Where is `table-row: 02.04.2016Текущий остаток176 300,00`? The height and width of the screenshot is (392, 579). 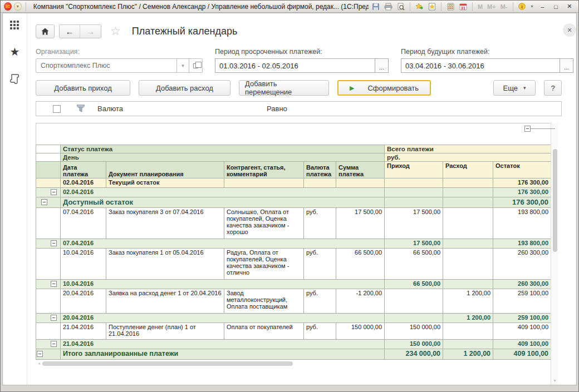
table-row: 02.04.2016Текущий остаток176 300,00 is located at coordinates (294, 183).